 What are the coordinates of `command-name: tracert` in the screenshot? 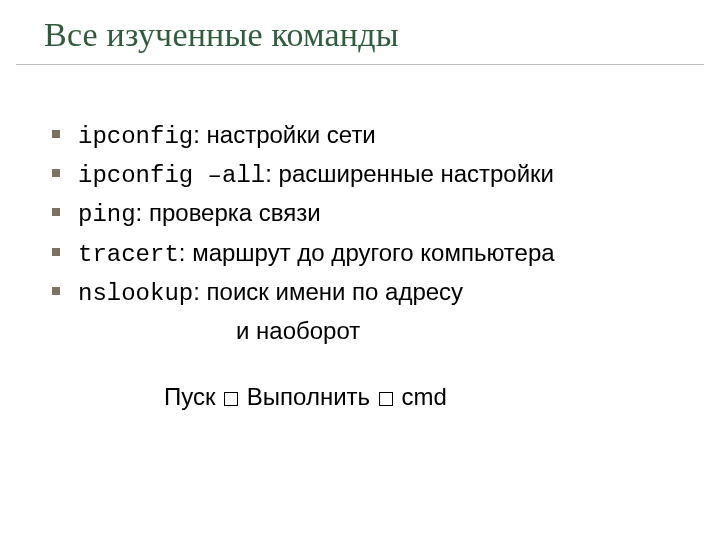 It's located at (128, 254).